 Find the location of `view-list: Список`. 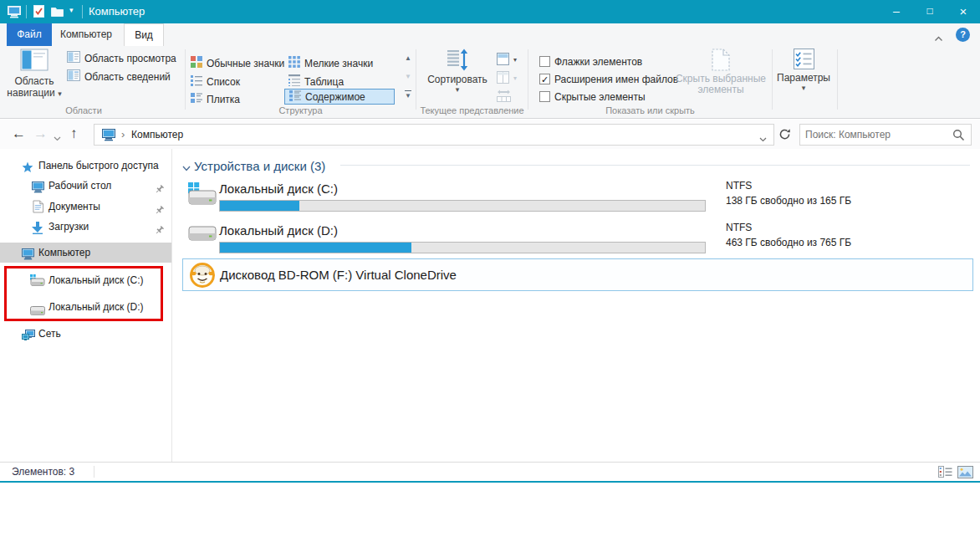

view-list: Список is located at coordinates (216, 82).